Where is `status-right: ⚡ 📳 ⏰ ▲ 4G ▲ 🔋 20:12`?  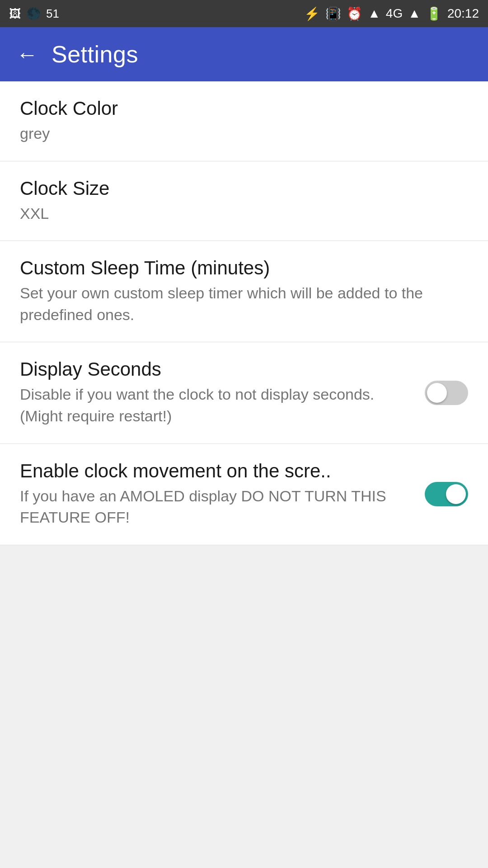
status-right: ⚡ 📳 ⏰ ▲ 4G ▲ 🔋 20:12 is located at coordinates (391, 14).